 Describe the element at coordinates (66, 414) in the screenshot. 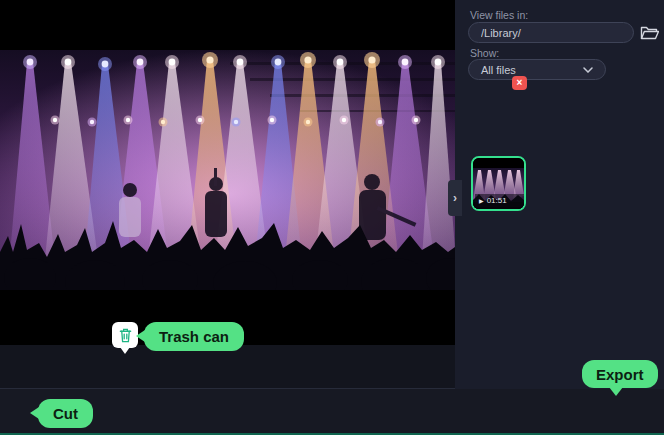

I see `cut-callout: Cut` at that location.